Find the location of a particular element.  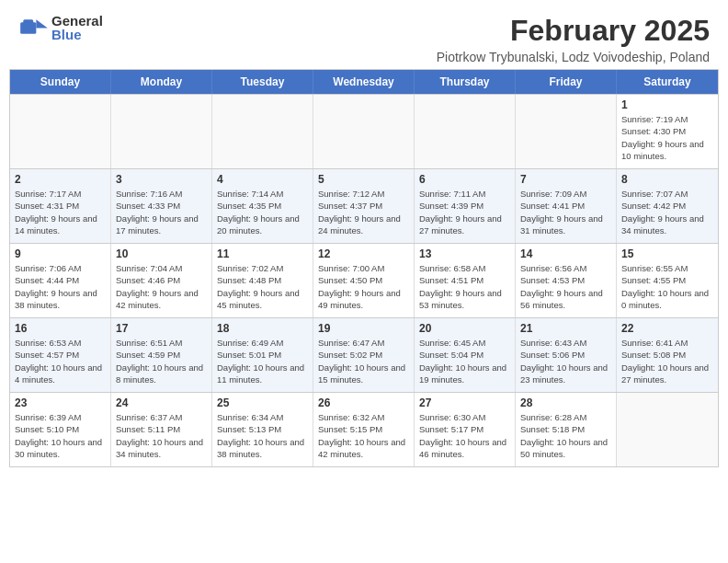

day-info: Sunrise: 6:45 AM Sunset: 5:04 PM Dayligh… is located at coordinates (465, 361).